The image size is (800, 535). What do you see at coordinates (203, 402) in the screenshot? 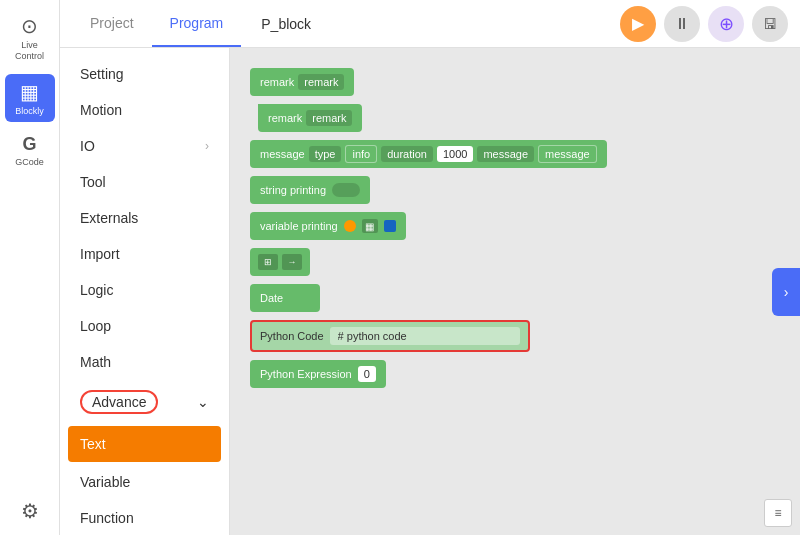
I see `advance-arrow-icon: ⌄` at bounding box center [203, 402].